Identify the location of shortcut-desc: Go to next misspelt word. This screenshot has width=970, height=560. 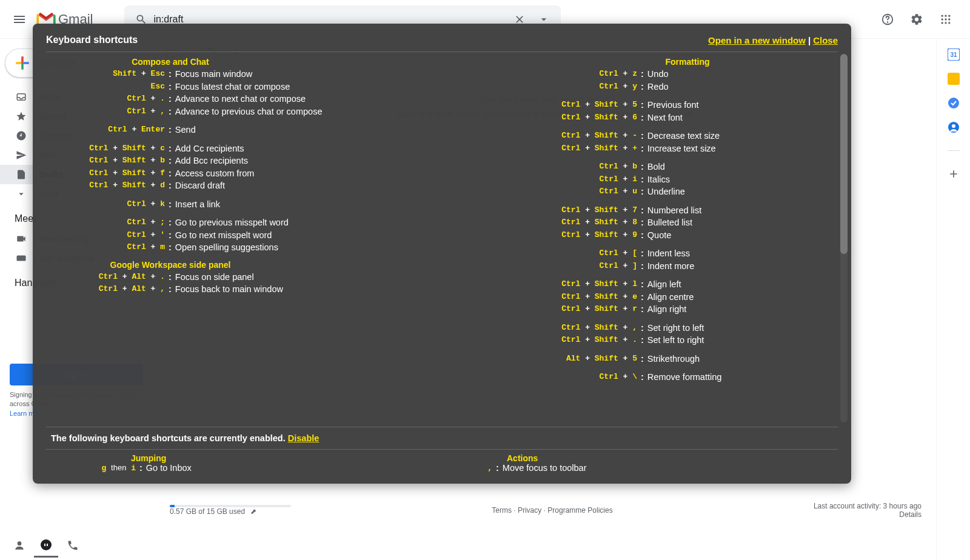
(224, 235).